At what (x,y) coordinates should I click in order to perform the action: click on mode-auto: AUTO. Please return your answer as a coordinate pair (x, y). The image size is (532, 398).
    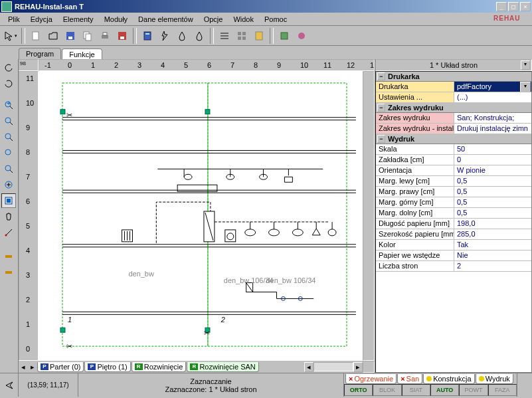
    Looking at the image, I should click on (445, 390).